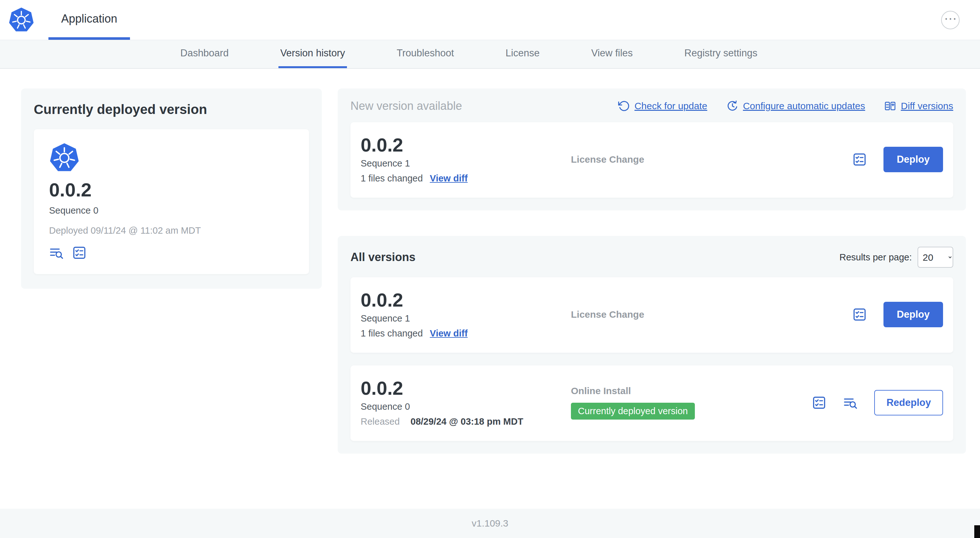 The height and width of the screenshot is (538, 980). Describe the element at coordinates (896, 257) in the screenshot. I see `results-per-page: Results per page: 20` at that location.